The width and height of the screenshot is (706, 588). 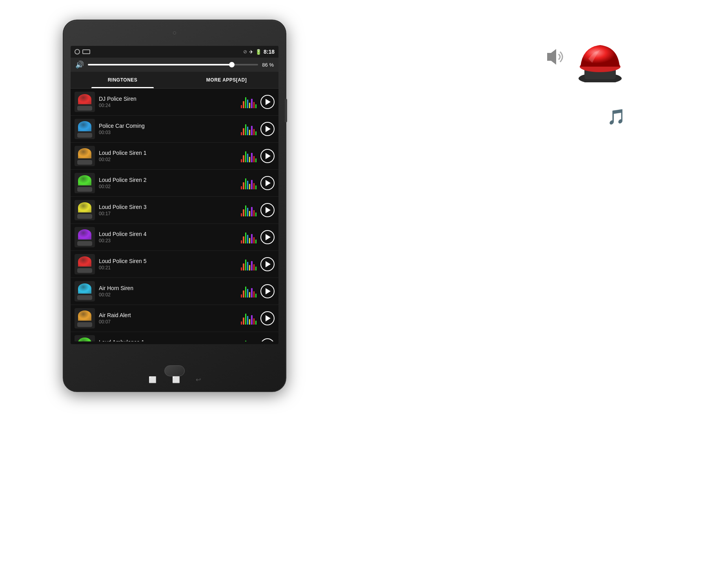 I want to click on tabs-row: RINGTONES MORE APPS[AD], so click(x=175, y=80).